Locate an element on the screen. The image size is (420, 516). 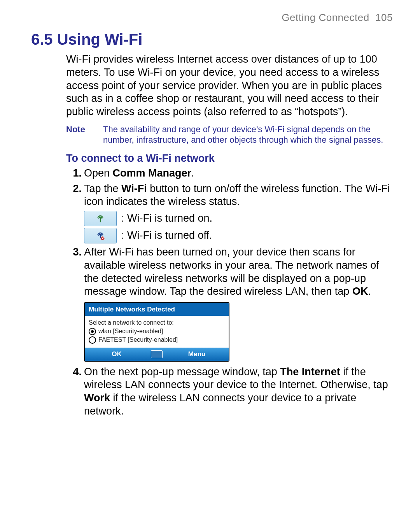
wifi-off-label: : Wi-Fi is turned off. is located at coordinates (167, 236).